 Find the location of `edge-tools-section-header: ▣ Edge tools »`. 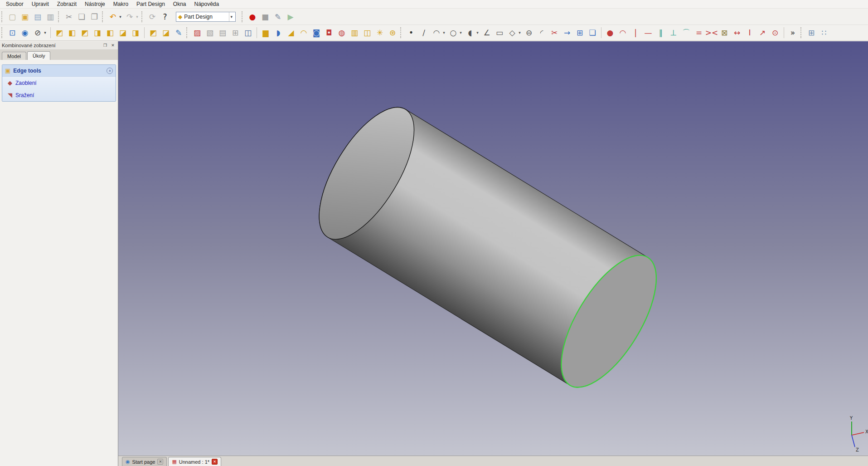

edge-tools-section-header: ▣ Edge tools » is located at coordinates (59, 71).